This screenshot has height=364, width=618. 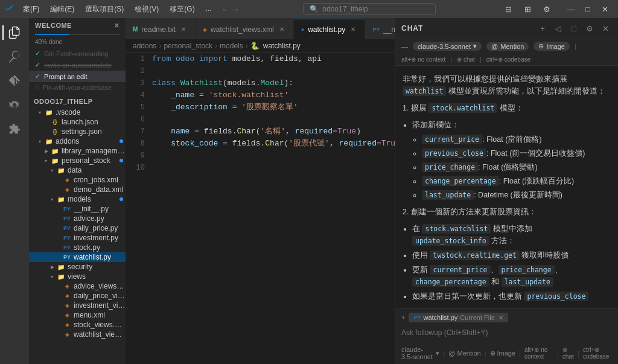 I want to click on checklist-fix: ○ Fix-with-your-codebase, so click(x=77, y=88).